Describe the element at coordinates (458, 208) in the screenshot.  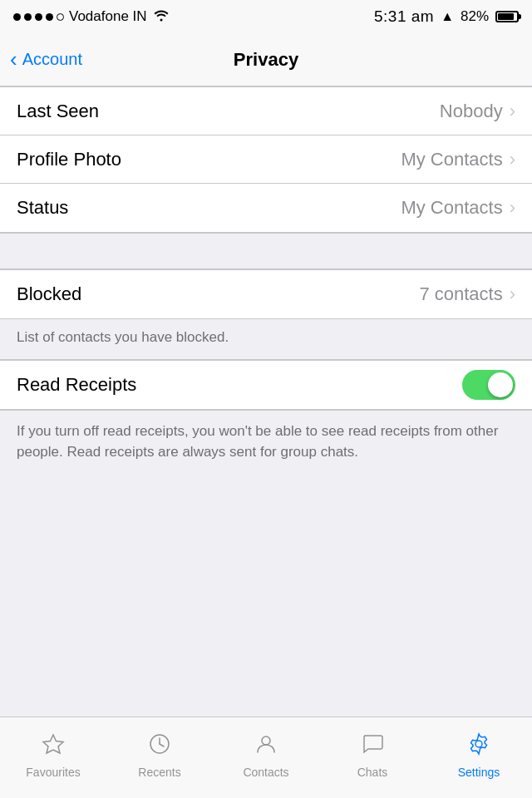
I see `status-value-wrap: My Contacts ›` at that location.